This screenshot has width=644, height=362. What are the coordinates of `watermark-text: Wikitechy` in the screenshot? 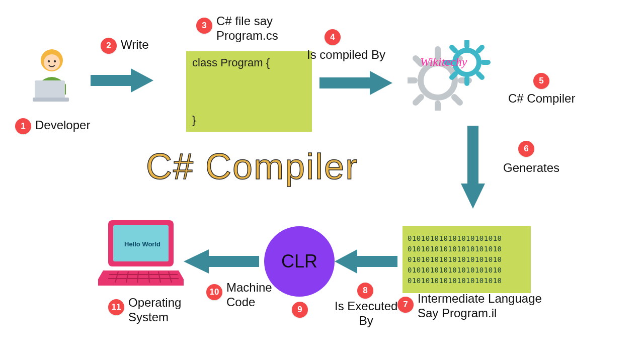 It's located at (444, 62).